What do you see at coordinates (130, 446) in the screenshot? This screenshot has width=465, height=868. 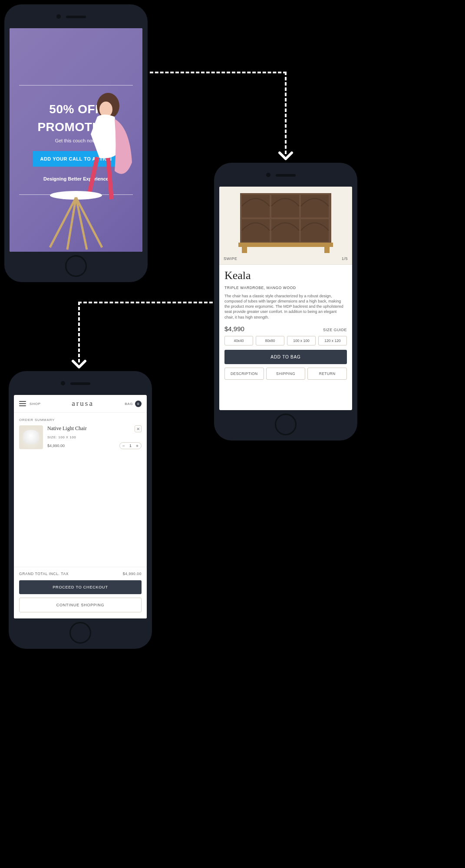 I see `quantity-stepper: − 1 +` at bounding box center [130, 446].